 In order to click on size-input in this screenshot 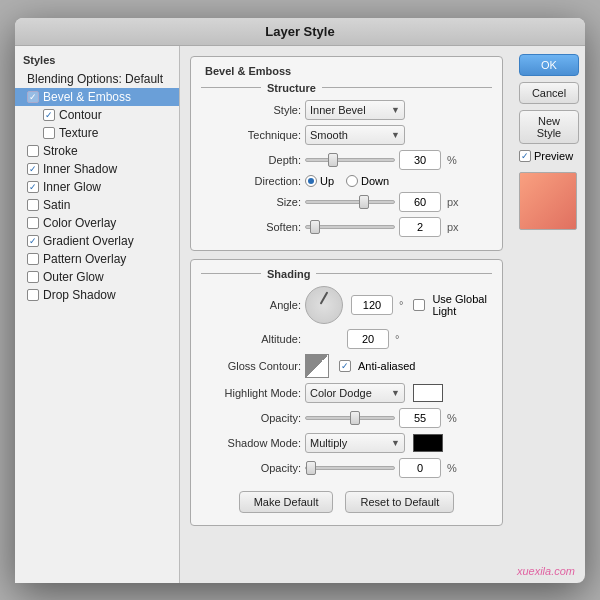, I will do `click(420, 202)`.